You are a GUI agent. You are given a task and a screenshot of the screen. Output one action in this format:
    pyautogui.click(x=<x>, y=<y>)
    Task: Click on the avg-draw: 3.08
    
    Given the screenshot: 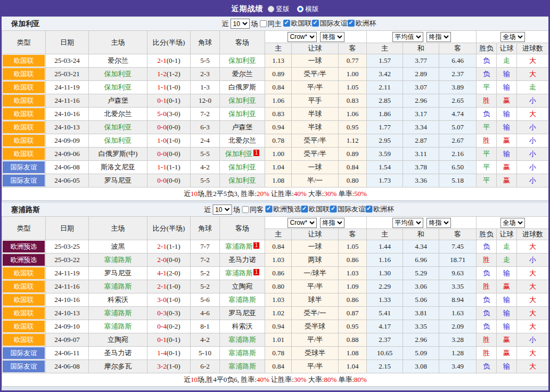 What is the action you would take?
    pyautogui.click(x=421, y=366)
    